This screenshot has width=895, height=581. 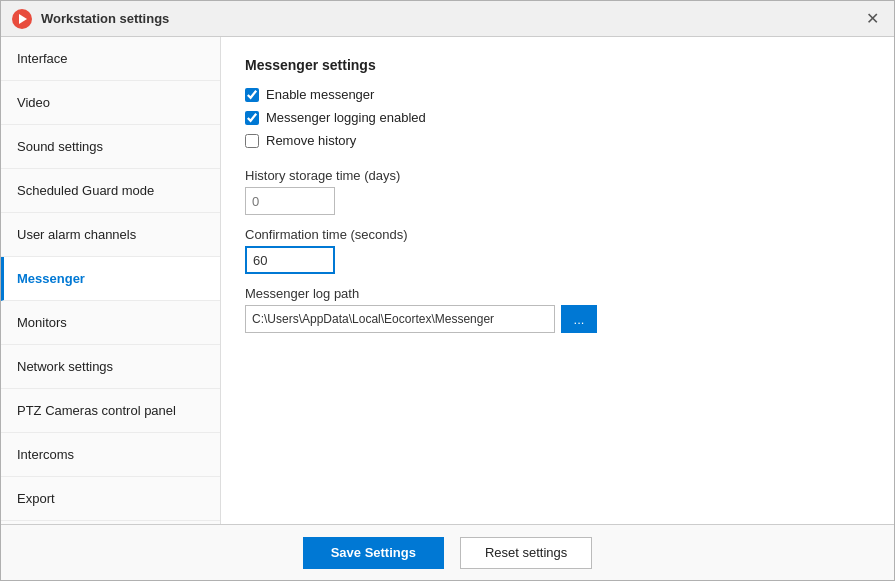 What do you see at coordinates (290, 260) in the screenshot?
I see `confirmation-time-input` at bounding box center [290, 260].